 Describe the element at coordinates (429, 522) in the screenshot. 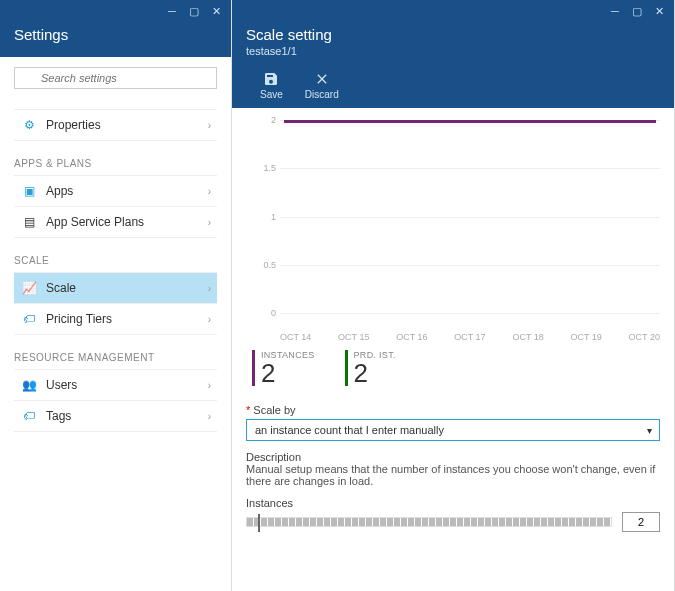

I see `instances-slider` at that location.